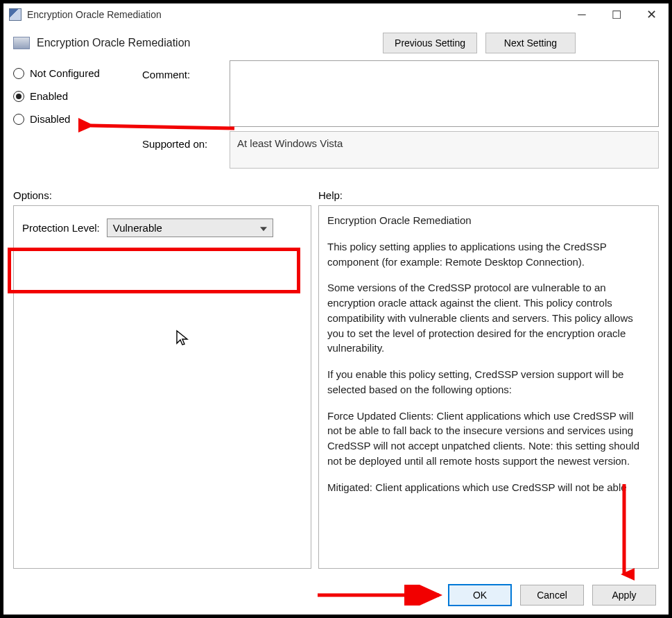  Describe the element at coordinates (480, 595) in the screenshot. I see `ok-button: OK` at that location.